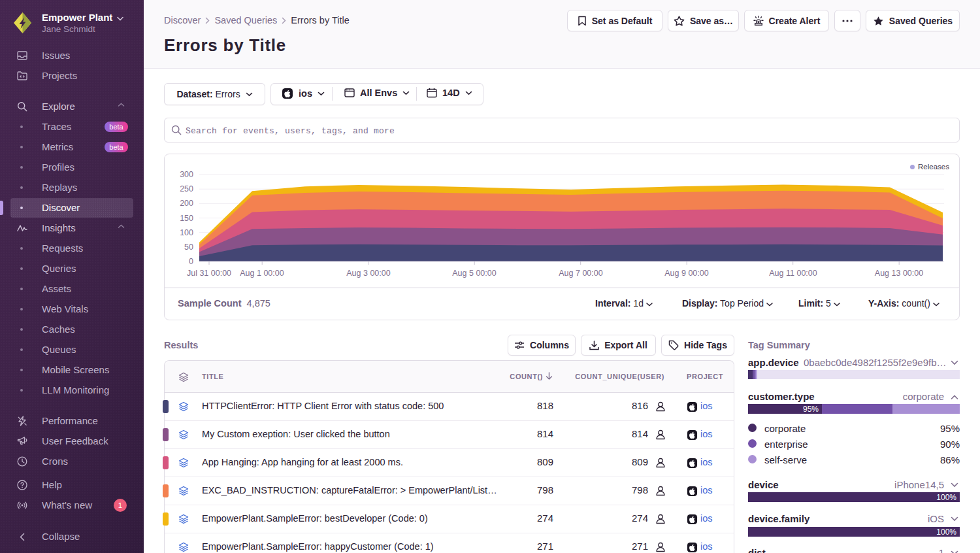 The width and height of the screenshot is (980, 553). I want to click on svg-text: 0, so click(191, 261).